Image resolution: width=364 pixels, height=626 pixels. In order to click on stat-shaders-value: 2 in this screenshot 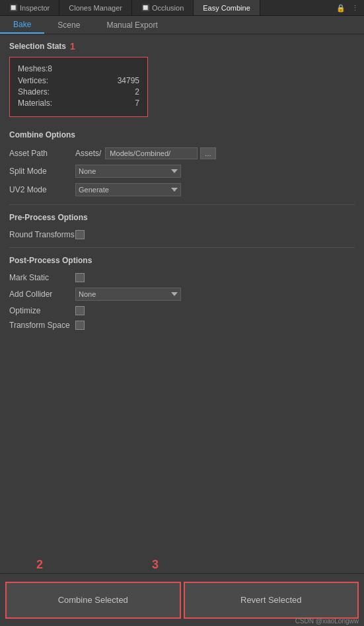, I will do `click(137, 92)`.